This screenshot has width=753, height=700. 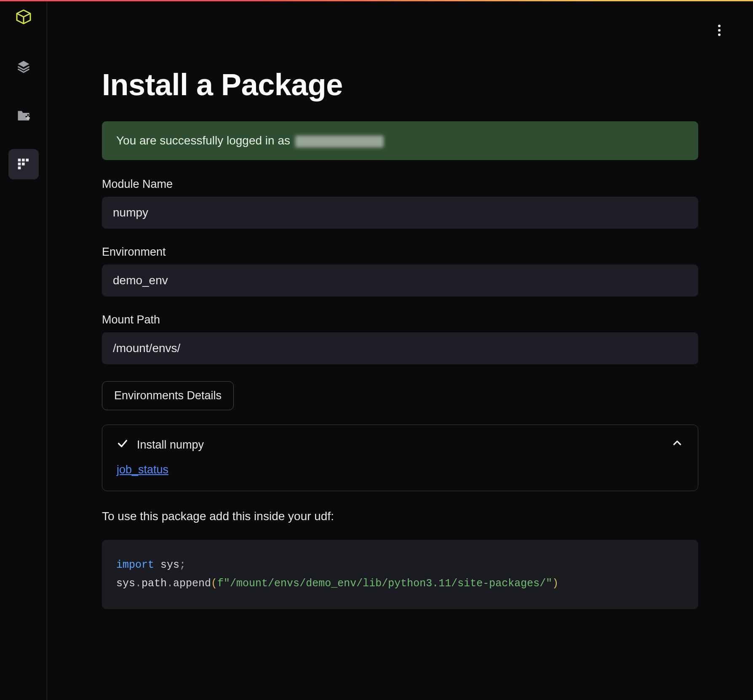 I want to click on nav-grid, so click(x=24, y=164).